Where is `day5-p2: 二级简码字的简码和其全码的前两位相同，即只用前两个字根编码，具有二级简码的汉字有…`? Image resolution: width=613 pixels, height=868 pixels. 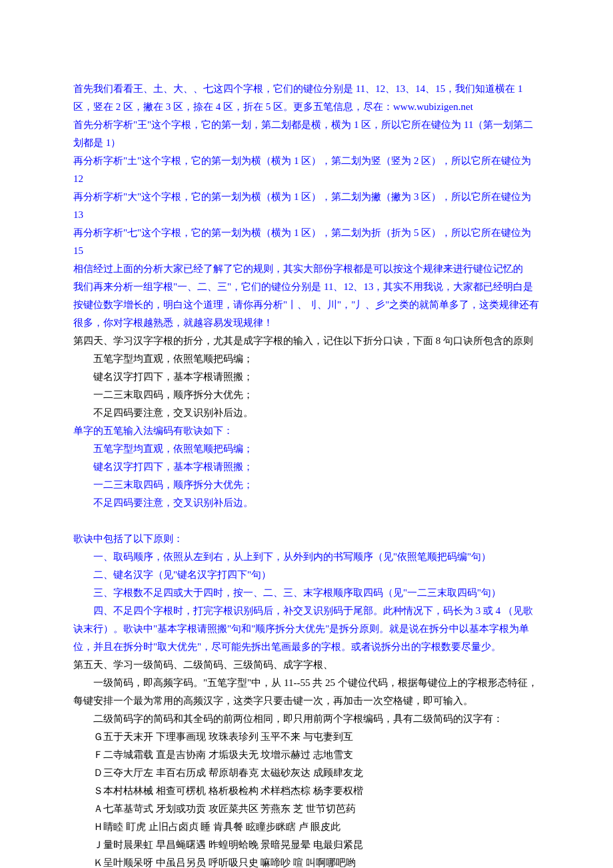
day5-p2: 二级简码字的简码和其全码的前两位相同，即只用前两个字根编码，具有二级简码的汉字有… is located at coordinates (306, 719).